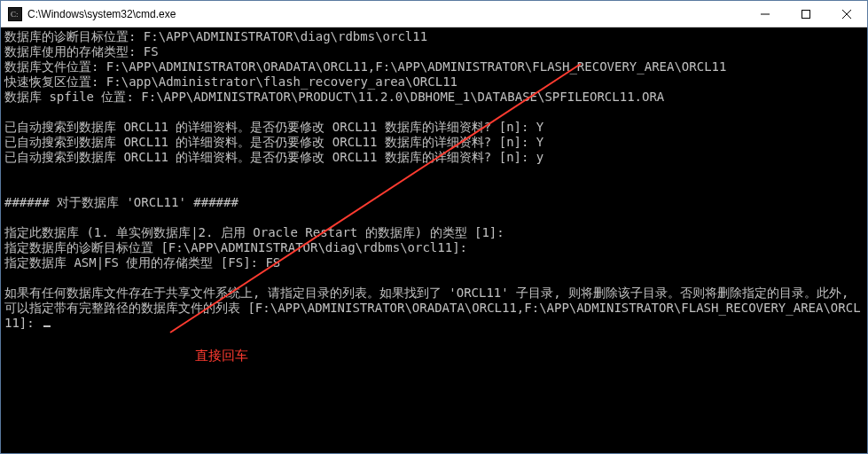  What do you see at coordinates (433, 308) in the screenshot?
I see `console-line: 如果有任何数据库文件存在于共享文件系统上, 请指定目录的列表。如果找到了 'OR…` at bounding box center [433, 308].